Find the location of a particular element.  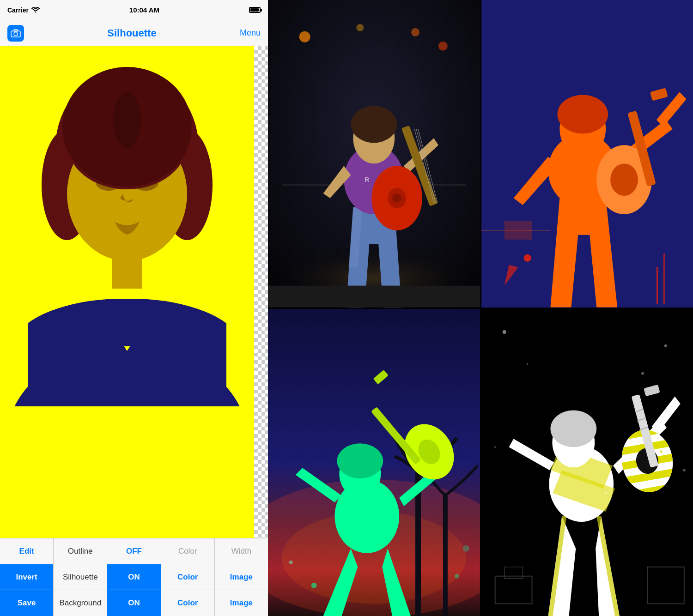

nav-bar: Silhouette Menu is located at coordinates (134, 33).